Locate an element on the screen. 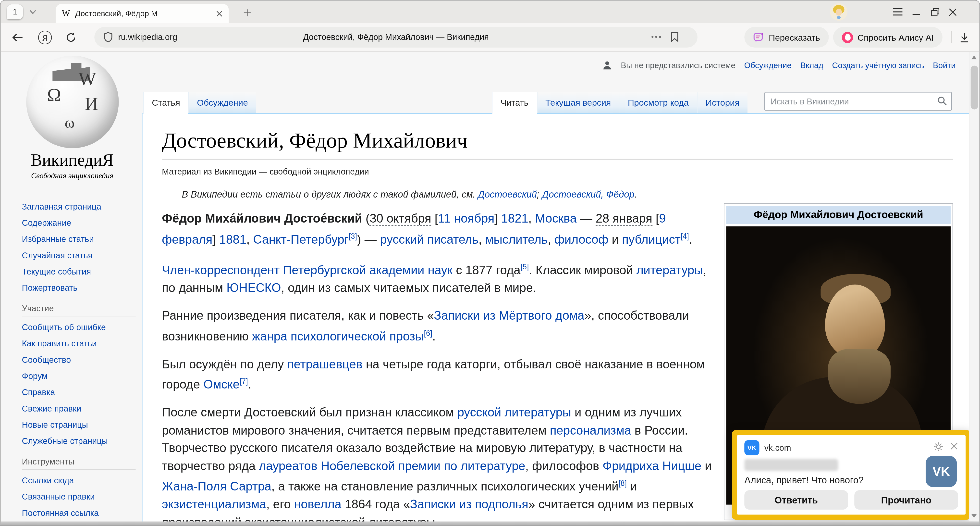 The height and width of the screenshot is (526, 980). link: Записки из подполья is located at coordinates (469, 504).